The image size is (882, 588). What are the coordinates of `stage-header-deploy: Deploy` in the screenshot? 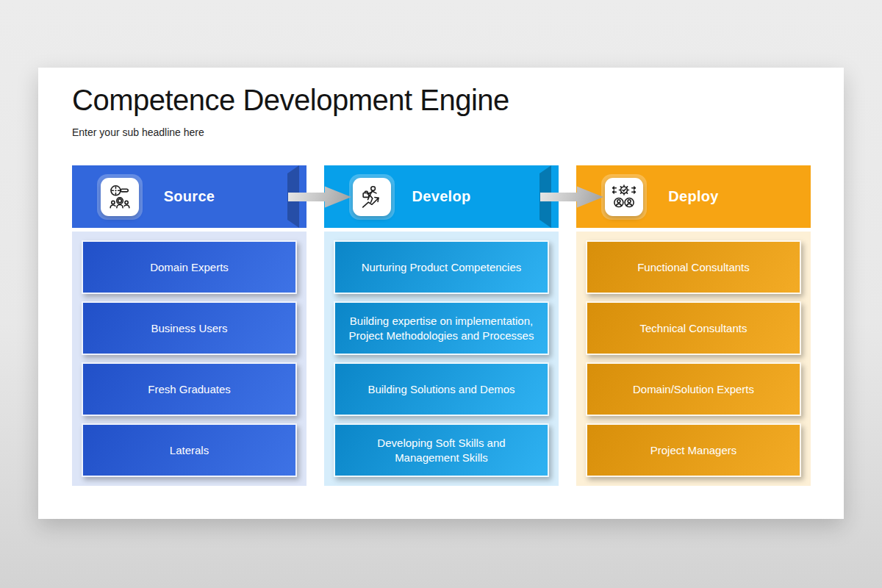 It's located at (694, 197).